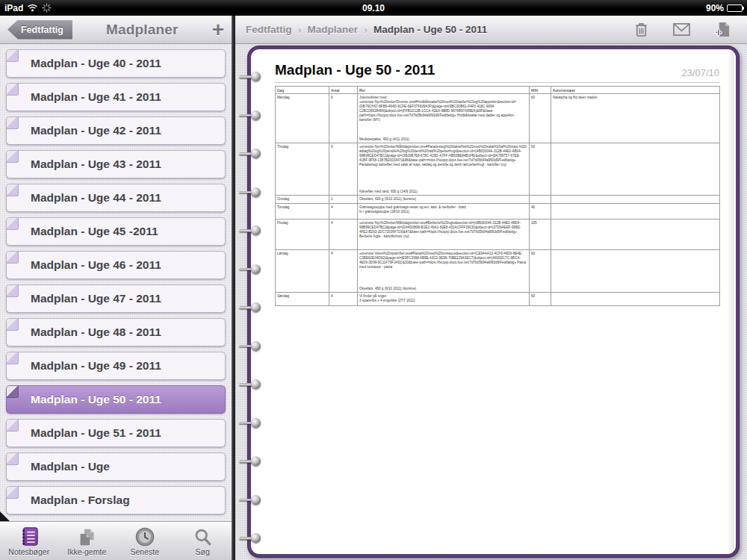 This screenshot has width=747, height=560. Describe the element at coordinates (116, 63) in the screenshot. I see `note-list-item: Madplan - Uge 40 - 2011` at that location.